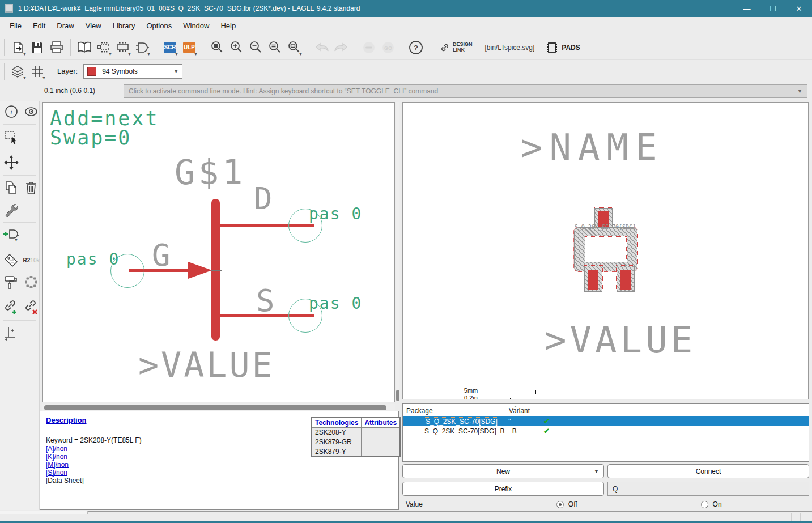 The height and width of the screenshot is (523, 812). I want to click on table-row: 2SK879-Y, so click(356, 452).